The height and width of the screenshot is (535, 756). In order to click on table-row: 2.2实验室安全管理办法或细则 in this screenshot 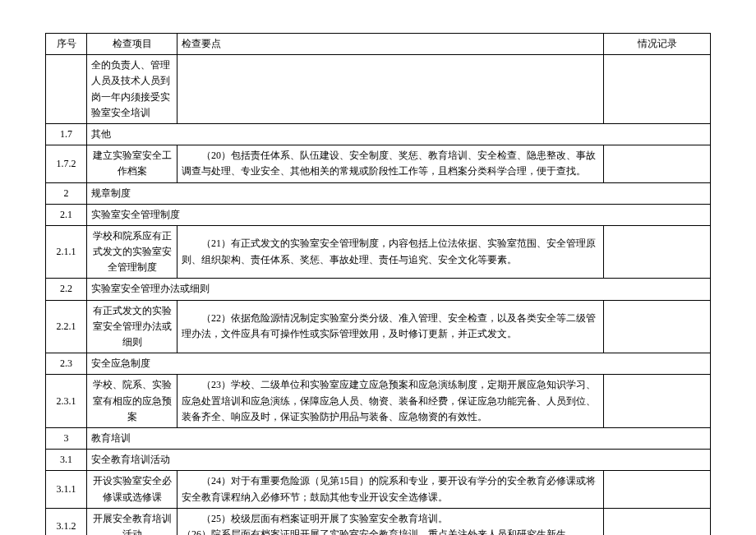, I will do `click(378, 289)`.